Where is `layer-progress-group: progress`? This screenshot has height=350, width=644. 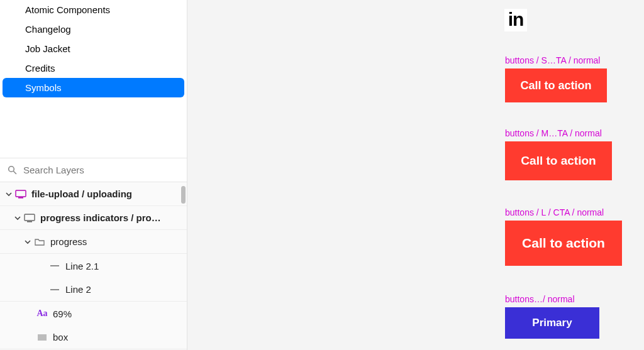 layer-progress-group: progress is located at coordinates (93, 242).